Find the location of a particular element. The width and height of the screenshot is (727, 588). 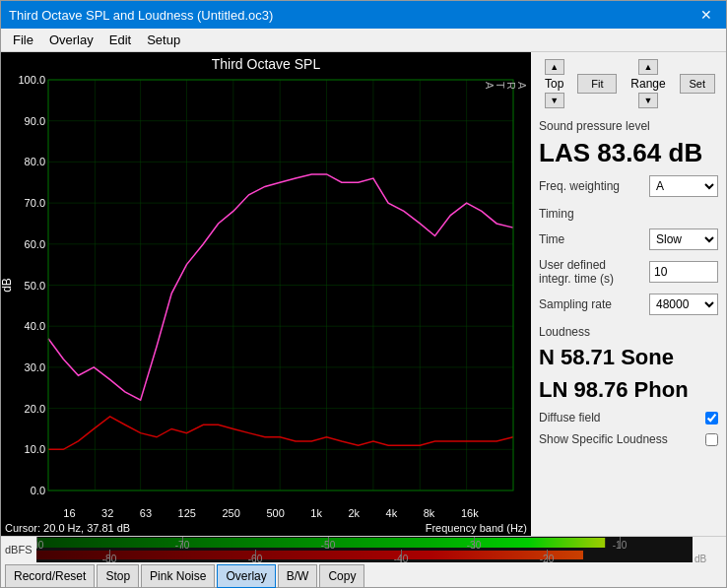

chart-x-labels: 16 32 63 125 250 500 1k 2k 4k 8k 16k is located at coordinates (266, 513).